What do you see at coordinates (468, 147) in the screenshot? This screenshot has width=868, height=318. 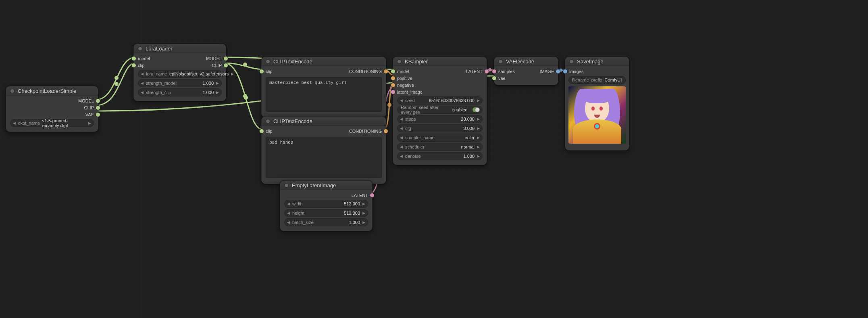 I see `widget-value: normal` at bounding box center [468, 147].